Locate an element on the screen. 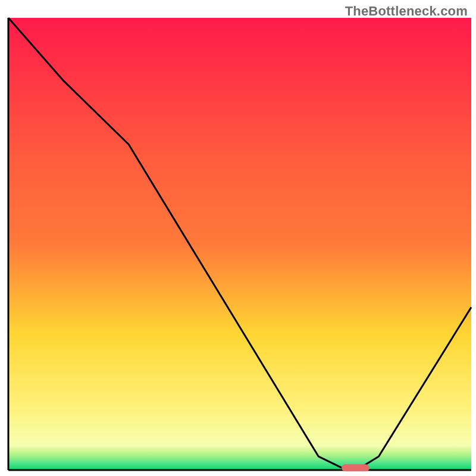  watermark-text: TheBottleneck.com is located at coordinates (406, 11).